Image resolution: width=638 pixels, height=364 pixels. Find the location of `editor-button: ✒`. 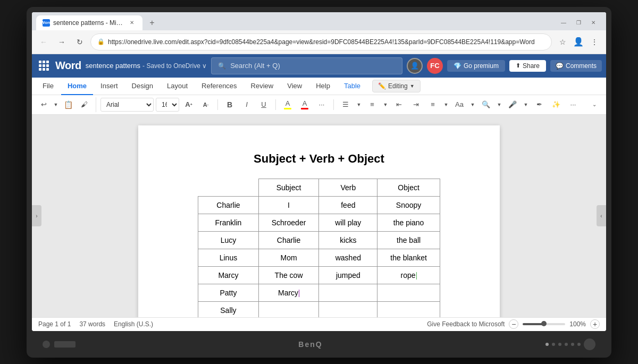

editor-button: ✒ is located at coordinates (539, 105).